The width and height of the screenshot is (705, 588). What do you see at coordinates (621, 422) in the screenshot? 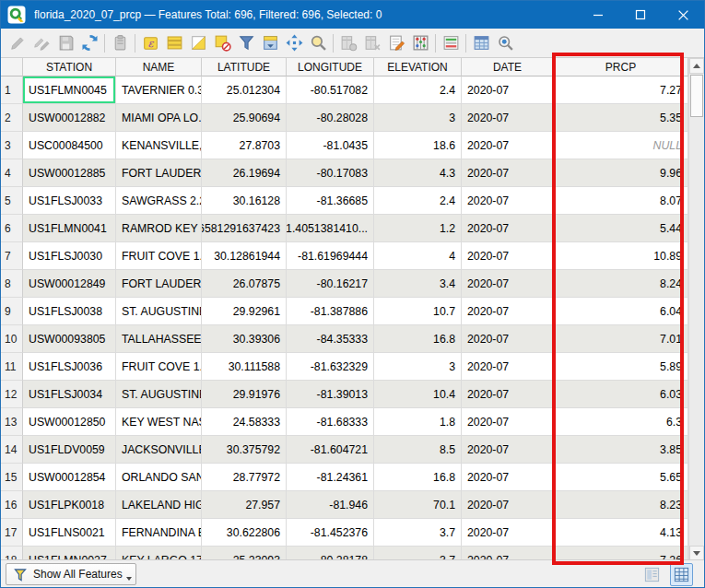
I see `cell-prcp: 6.3` at bounding box center [621, 422].